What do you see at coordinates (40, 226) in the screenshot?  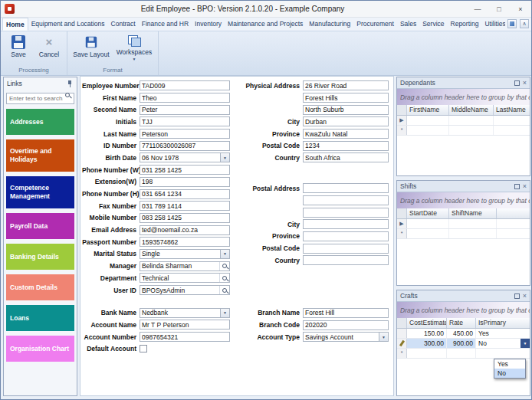 I see `links-item-payroll-data: Payroll Data` at bounding box center [40, 226].